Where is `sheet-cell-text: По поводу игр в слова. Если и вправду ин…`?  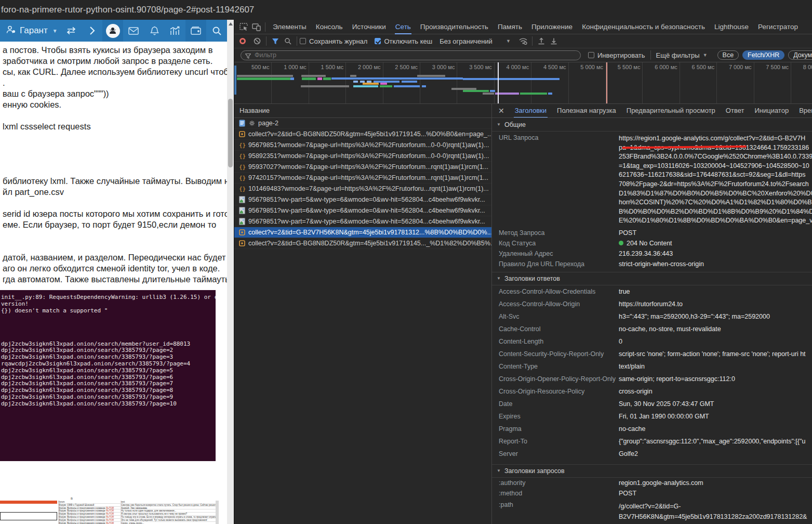
sheet-cell-text: По поводу игр в слова. Если и вправду ин… is located at coordinates (168, 517).